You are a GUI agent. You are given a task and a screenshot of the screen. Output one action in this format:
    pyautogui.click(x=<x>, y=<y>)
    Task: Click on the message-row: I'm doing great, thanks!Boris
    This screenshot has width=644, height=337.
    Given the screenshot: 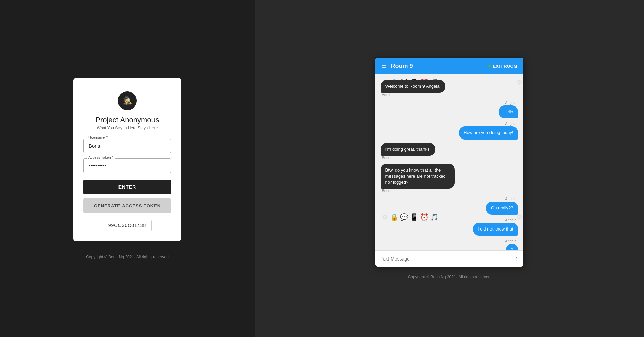 What is the action you would take?
    pyautogui.click(x=449, y=152)
    